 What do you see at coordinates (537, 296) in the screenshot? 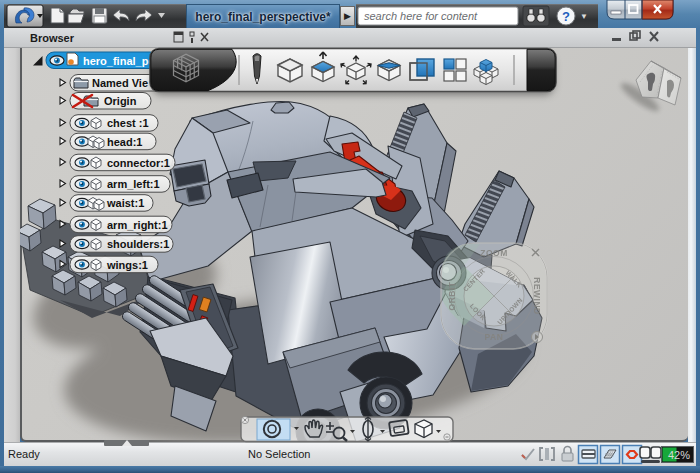
I see `svg-text: REWIND` at bounding box center [537, 296].